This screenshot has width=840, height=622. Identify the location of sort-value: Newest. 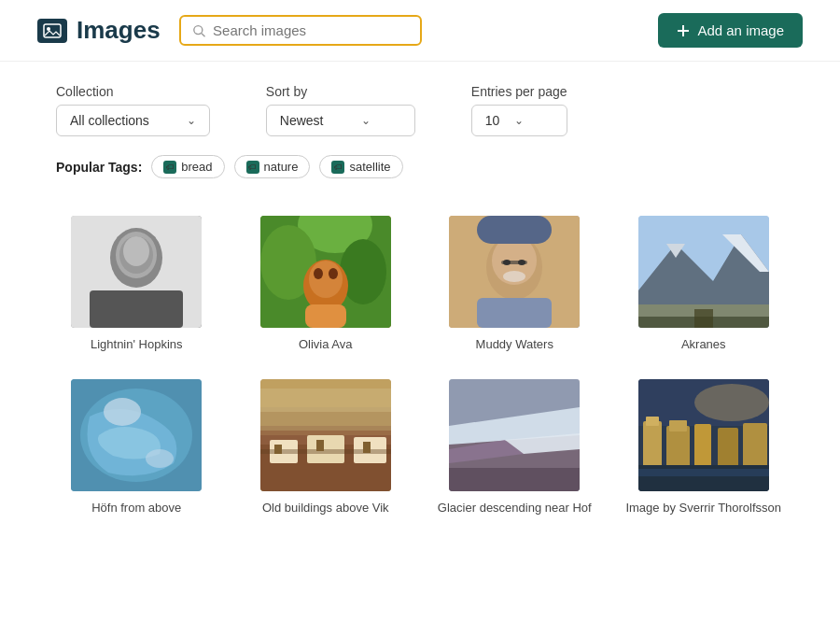
(302, 120).